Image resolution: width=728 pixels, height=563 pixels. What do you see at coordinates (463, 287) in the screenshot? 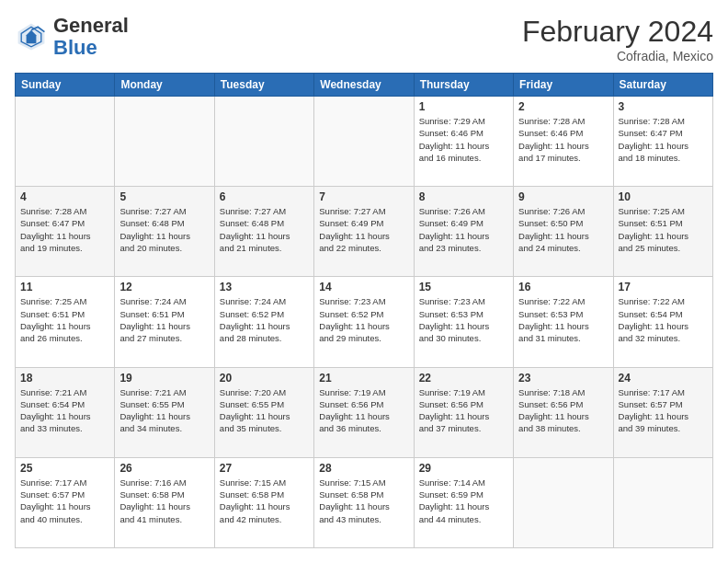
I see `day-number: 15` at bounding box center [463, 287].